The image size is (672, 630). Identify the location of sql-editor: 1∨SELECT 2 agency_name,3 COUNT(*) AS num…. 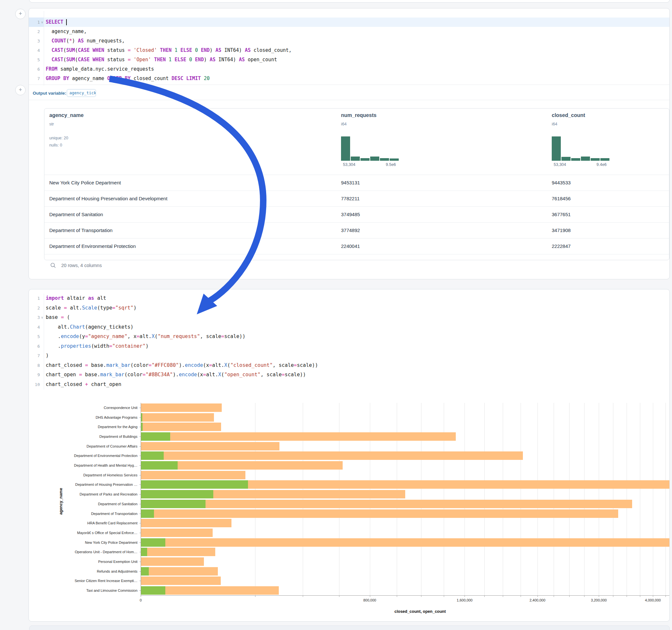
(349, 51).